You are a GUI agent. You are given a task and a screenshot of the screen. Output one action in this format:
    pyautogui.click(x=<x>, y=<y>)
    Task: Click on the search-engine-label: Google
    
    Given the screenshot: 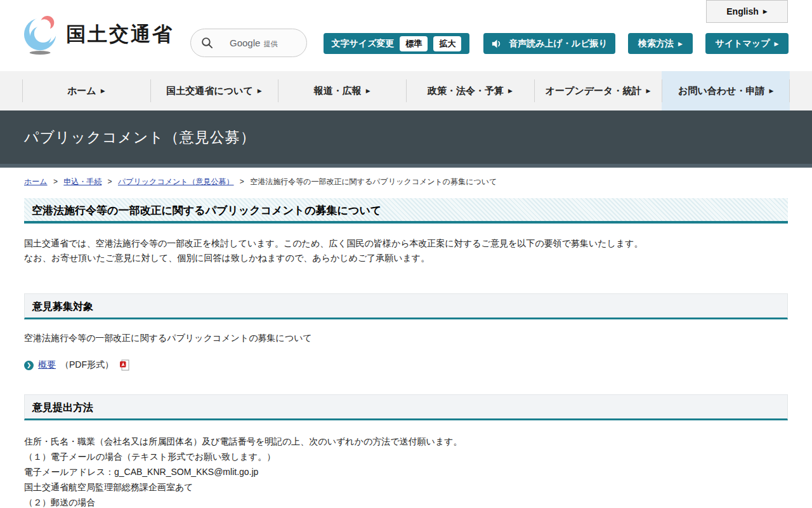 What is the action you would take?
    pyautogui.click(x=245, y=43)
    